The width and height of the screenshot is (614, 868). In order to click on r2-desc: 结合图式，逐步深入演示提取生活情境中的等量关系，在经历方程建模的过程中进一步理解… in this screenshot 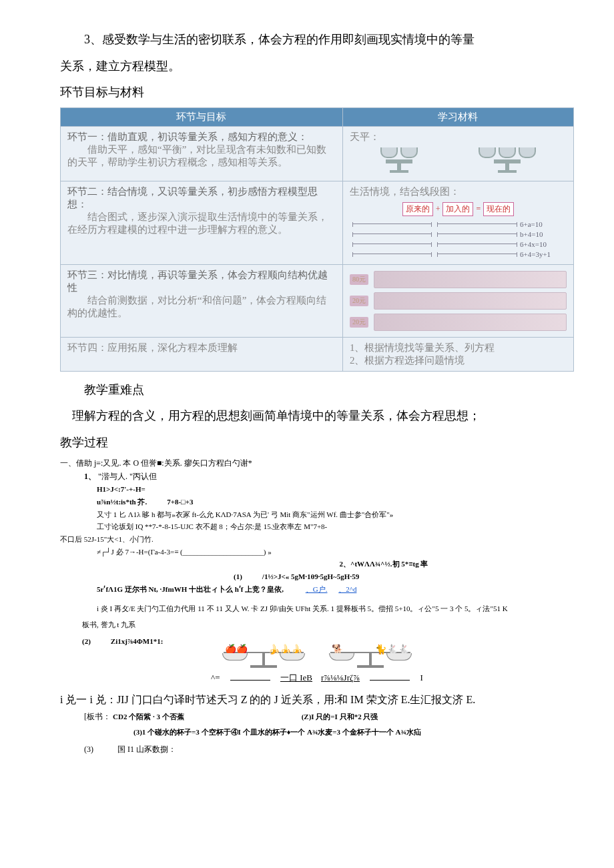, I will do `click(202, 224)`.